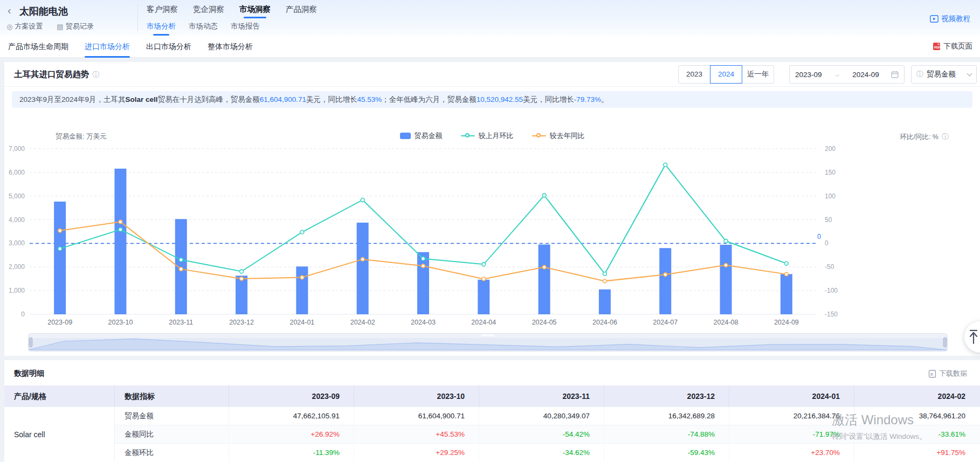 This screenshot has width=980, height=462. What do you see at coordinates (667, 453) in the screenshot?
I see `cell-金额环比-2023-12: -59.43%` at bounding box center [667, 453].